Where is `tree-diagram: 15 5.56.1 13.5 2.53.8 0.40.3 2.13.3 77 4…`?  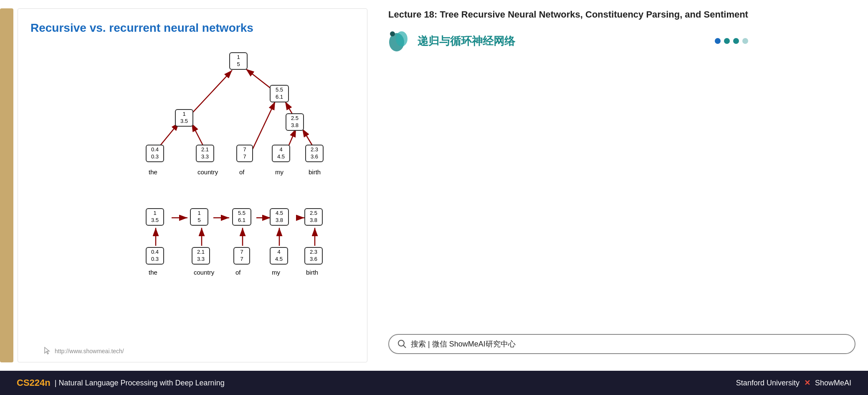
tree-diagram: 15 5.56.1 13.5 2.53.8 0.40.3 2.13.3 77 4… is located at coordinates (192, 118).